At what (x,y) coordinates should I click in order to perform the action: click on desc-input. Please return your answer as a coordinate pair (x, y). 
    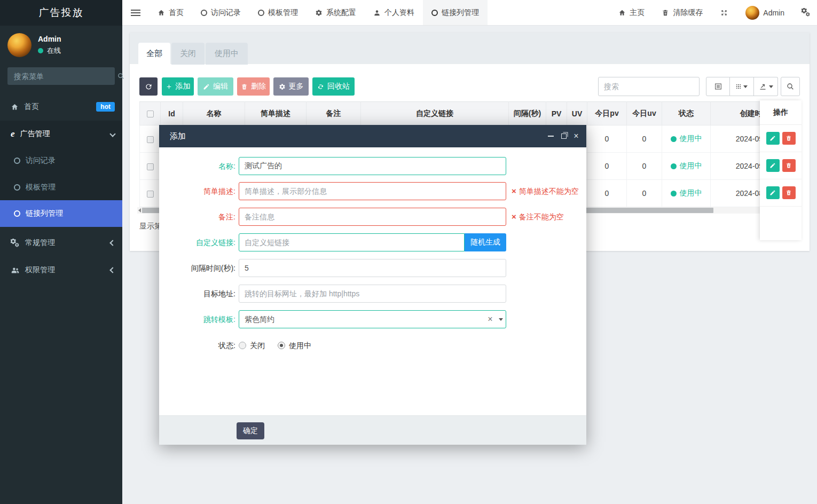
    Looking at the image, I should click on (373, 191).